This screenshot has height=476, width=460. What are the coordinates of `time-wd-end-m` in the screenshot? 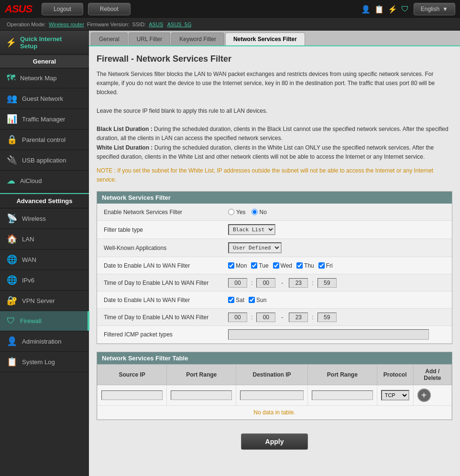 It's located at (327, 283).